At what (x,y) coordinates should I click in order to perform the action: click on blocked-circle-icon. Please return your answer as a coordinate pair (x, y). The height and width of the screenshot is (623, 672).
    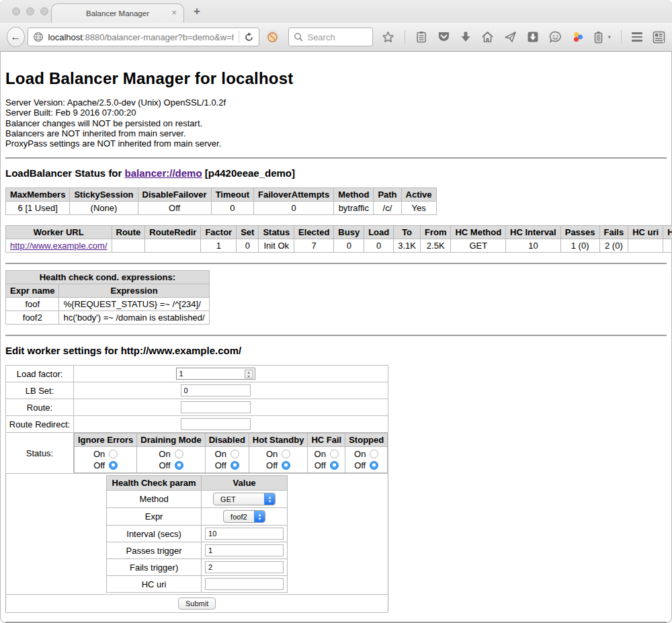
    Looking at the image, I should click on (273, 38).